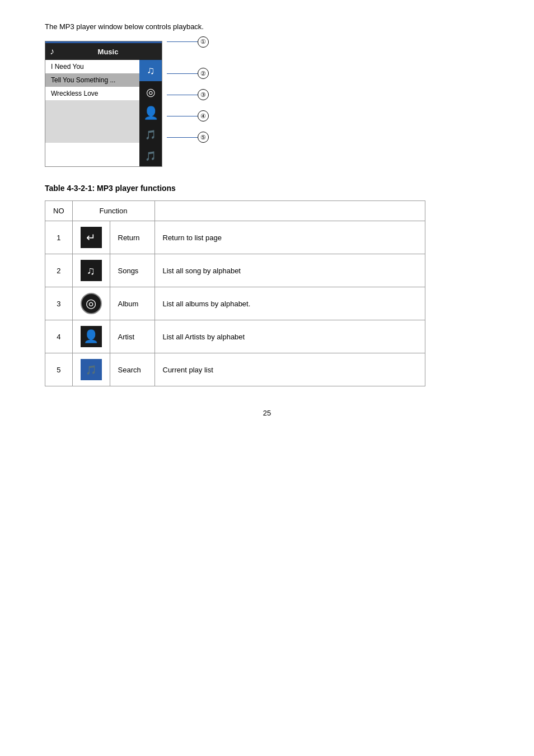 This screenshot has height=756, width=534. I want to click on table-header-row: NO Function, so click(235, 211).